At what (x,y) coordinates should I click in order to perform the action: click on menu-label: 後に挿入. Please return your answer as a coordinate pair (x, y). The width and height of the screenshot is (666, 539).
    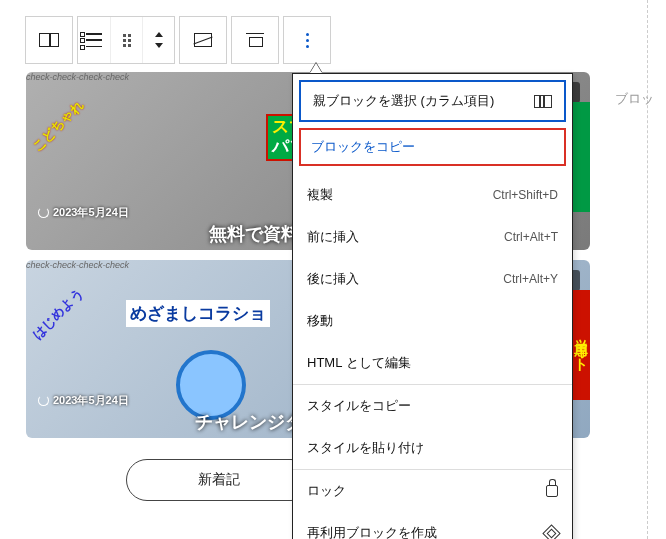
    Looking at the image, I should click on (333, 279).